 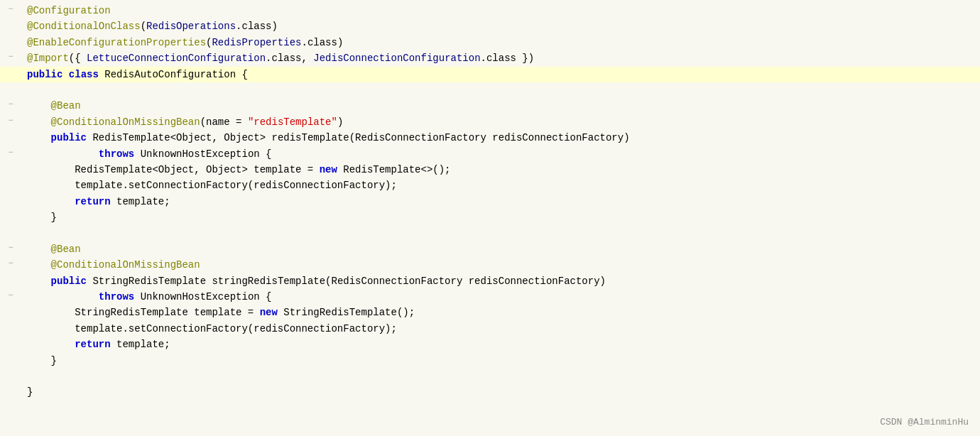 What do you see at coordinates (490, 122) in the screenshot?
I see `code-line: − @ConditionalOnMissingBean(name = "redi…` at bounding box center [490, 122].